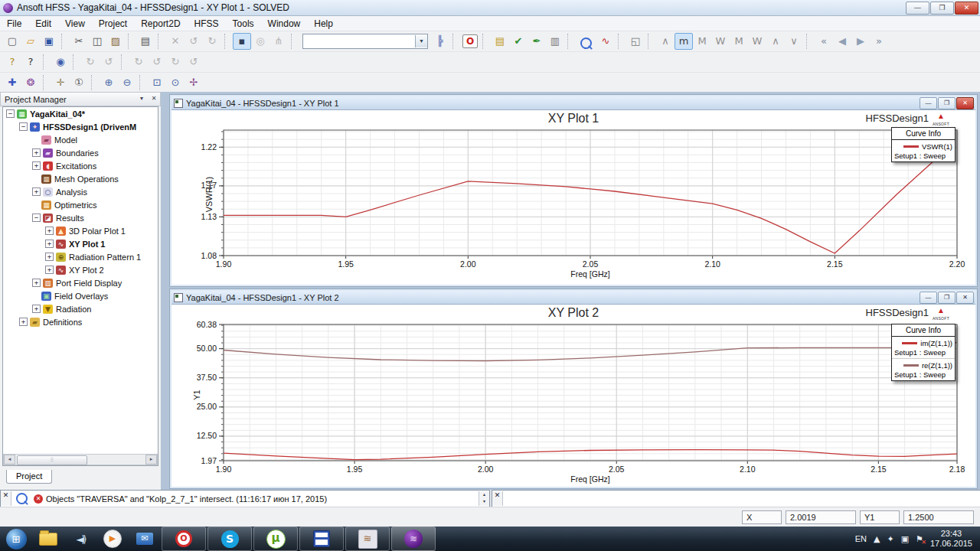  Describe the element at coordinates (60, 83) in the screenshot. I see `pan-icon: ✛` at that location.